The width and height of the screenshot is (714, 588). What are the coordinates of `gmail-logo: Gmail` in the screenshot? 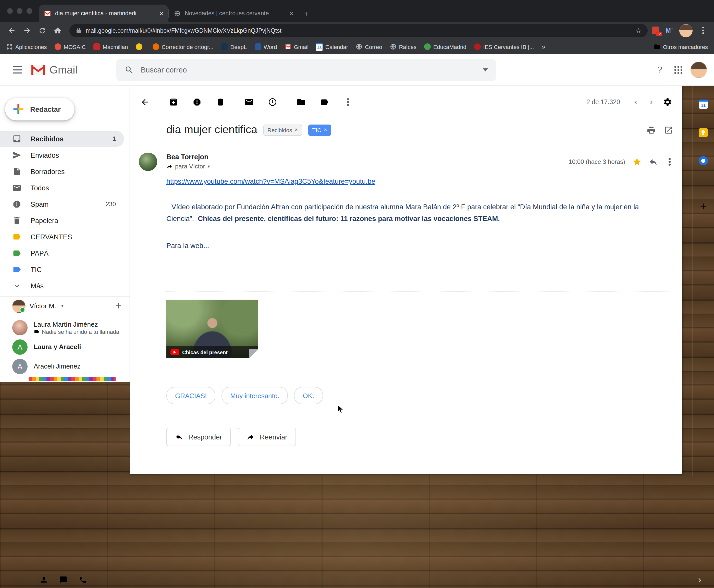 It's located at (54, 70).